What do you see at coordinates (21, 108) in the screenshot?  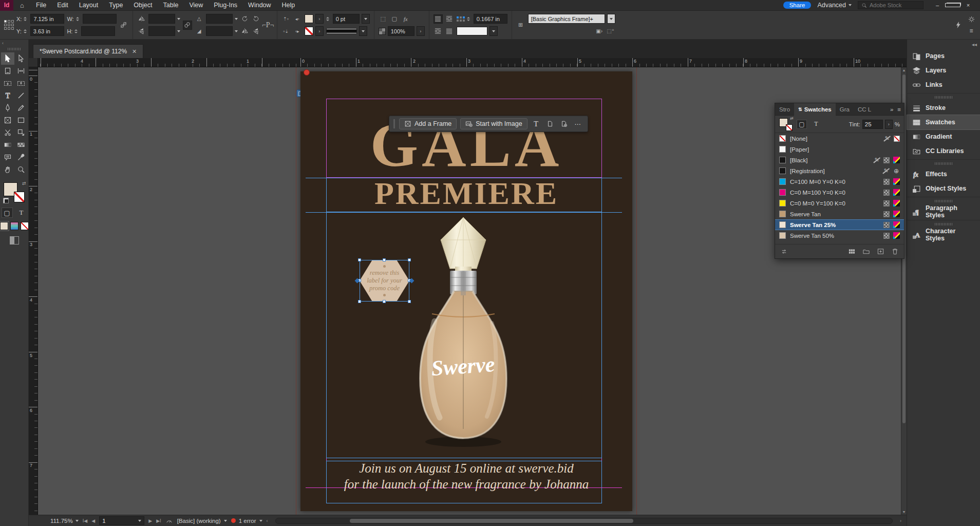 I see `pencil-tool` at bounding box center [21, 108].